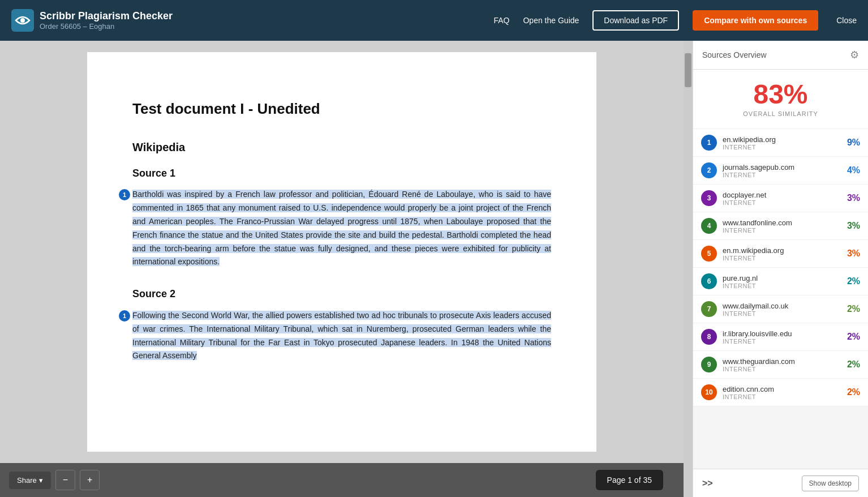  What do you see at coordinates (709, 365) in the screenshot?
I see `source-number-badge: 9` at bounding box center [709, 365].